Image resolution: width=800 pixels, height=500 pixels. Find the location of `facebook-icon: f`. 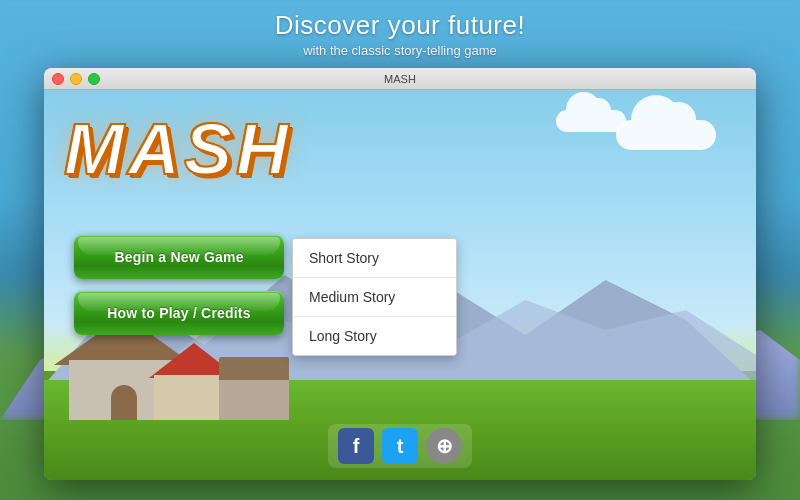

facebook-icon: f is located at coordinates (356, 446).